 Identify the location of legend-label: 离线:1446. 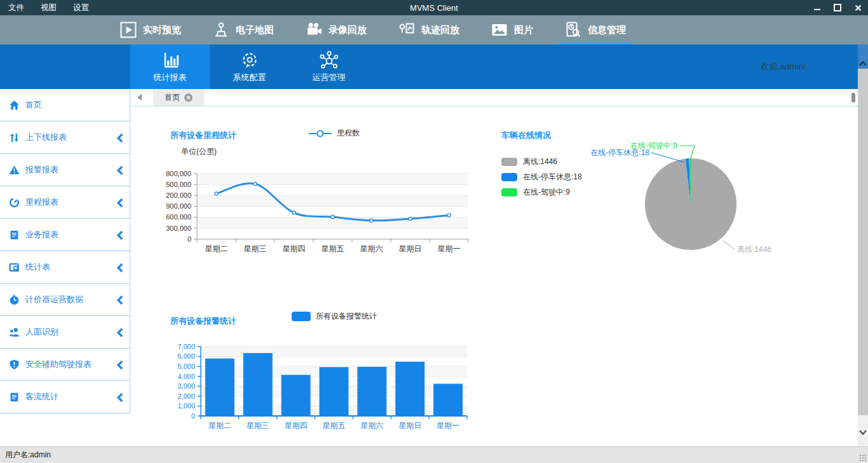
(540, 162).